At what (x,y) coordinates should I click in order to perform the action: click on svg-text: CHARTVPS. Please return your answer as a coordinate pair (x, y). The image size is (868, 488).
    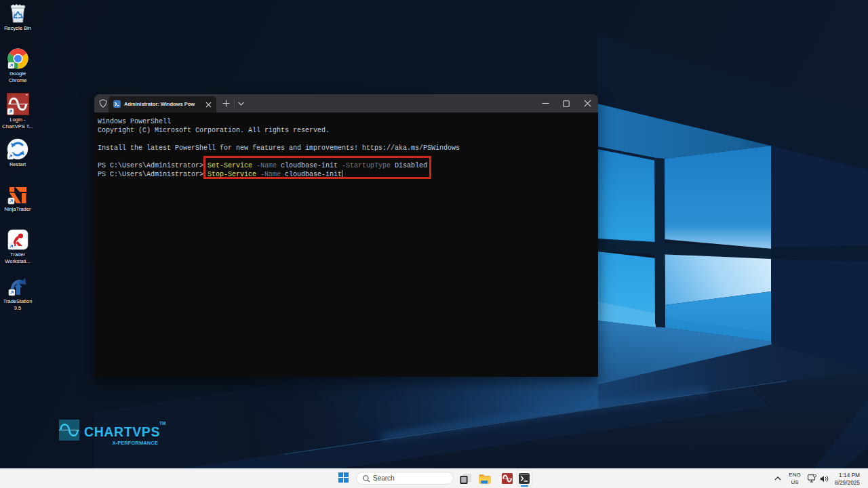
    Looking at the image, I should click on (122, 432).